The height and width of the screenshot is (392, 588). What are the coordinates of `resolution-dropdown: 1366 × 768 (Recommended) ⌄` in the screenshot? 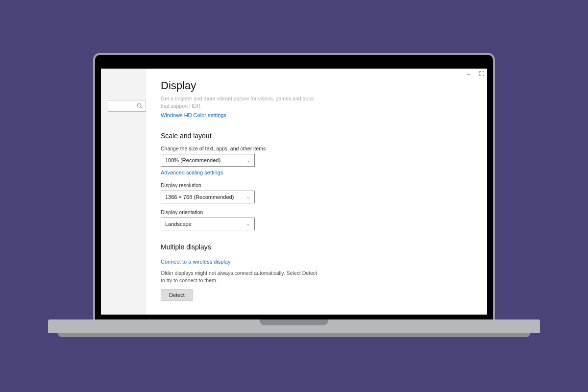 It's located at (208, 197).